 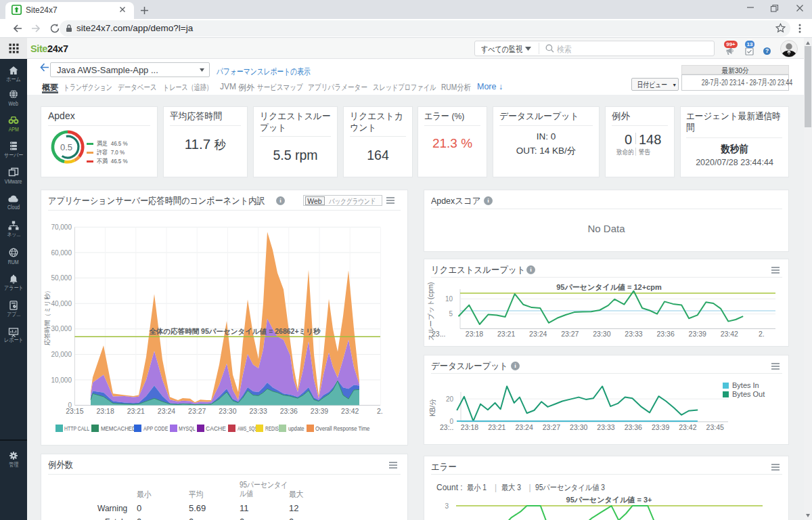 I want to click on svg-text: スループット(cpm), so click(x=430, y=311).